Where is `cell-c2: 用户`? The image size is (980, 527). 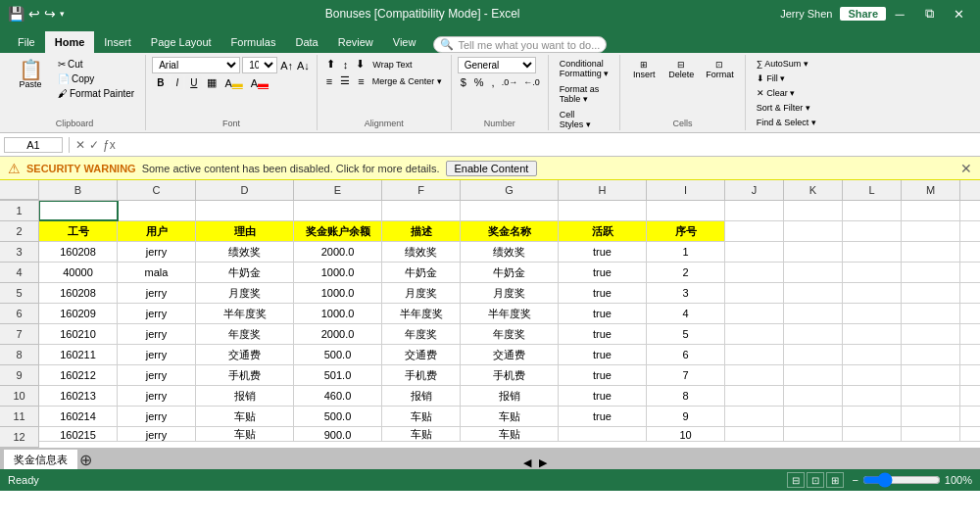 cell-c2: 用户 is located at coordinates (157, 231).